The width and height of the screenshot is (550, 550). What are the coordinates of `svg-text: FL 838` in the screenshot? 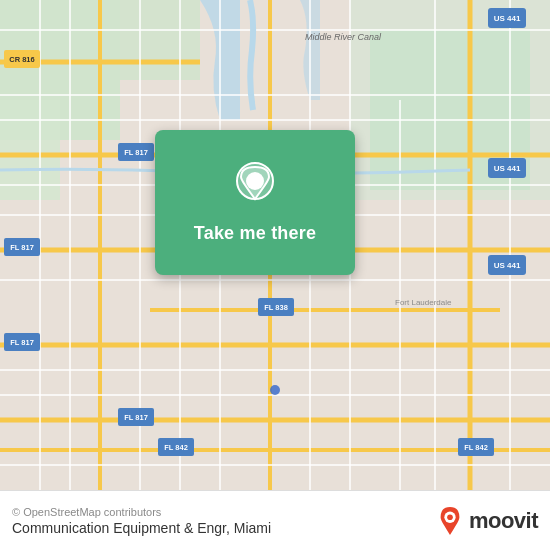 It's located at (276, 308).